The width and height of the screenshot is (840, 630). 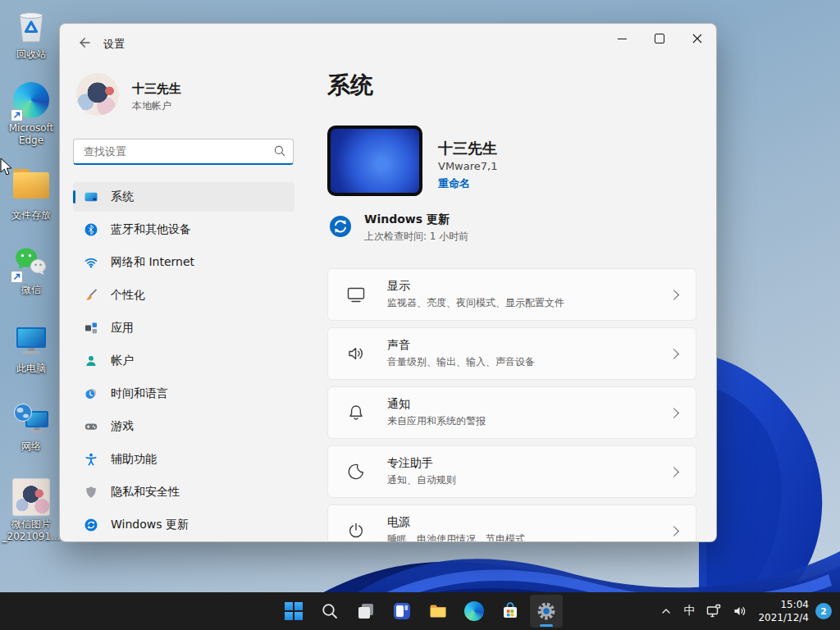 What do you see at coordinates (184, 394) in the screenshot?
I see `nav-item-time-language: 时间和语言` at bounding box center [184, 394].